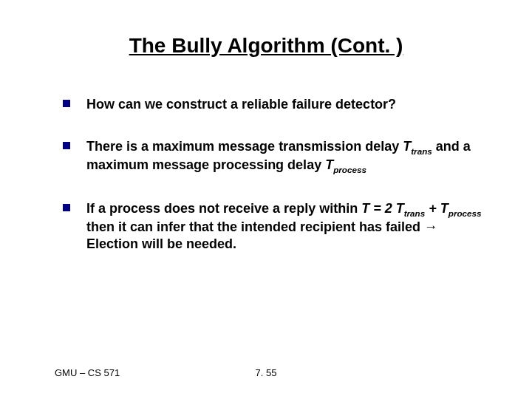  What do you see at coordinates (266, 46) in the screenshot?
I see `slide-title: The Bully Algorithm (Cont. )` at bounding box center [266, 46].